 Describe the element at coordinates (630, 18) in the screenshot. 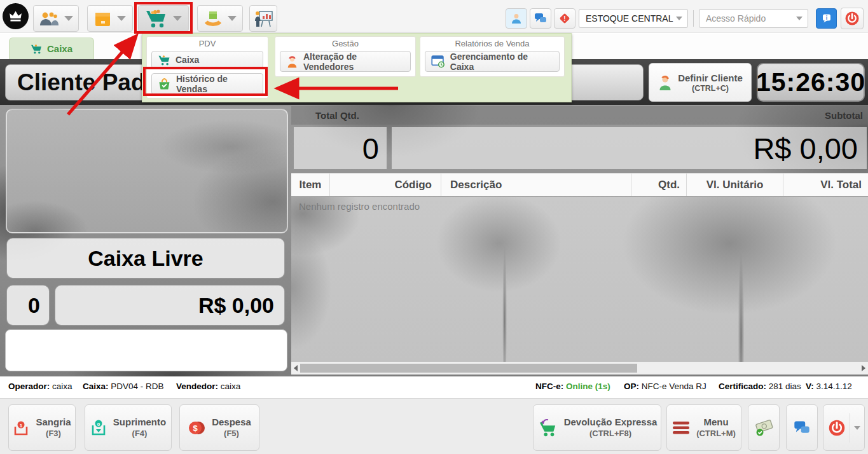

I see `stock-select-value: ESTOQUE CENTRAL` at that location.